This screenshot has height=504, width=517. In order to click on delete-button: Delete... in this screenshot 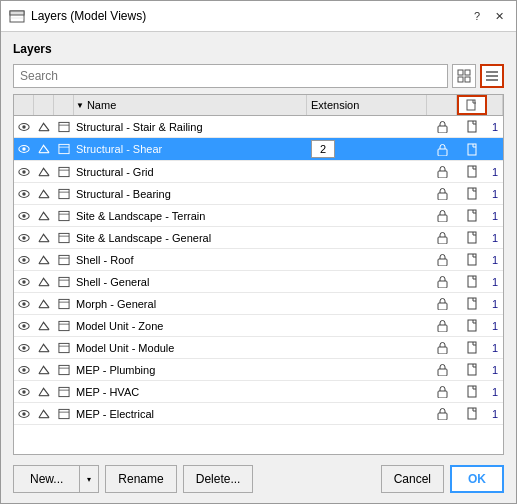, I will do `click(218, 479)`.